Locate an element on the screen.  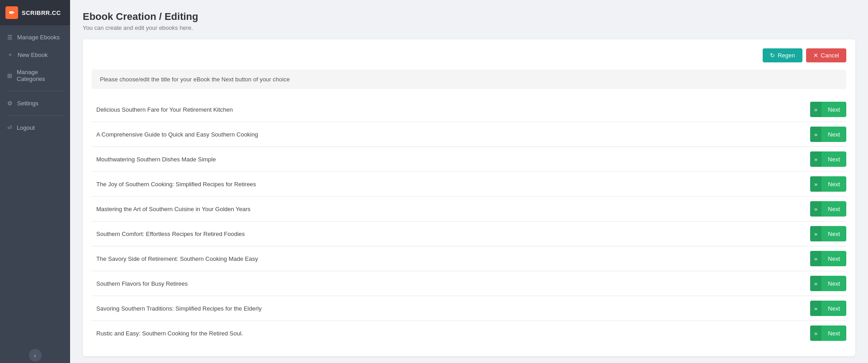
sidebar-label-settings: Settings is located at coordinates (28, 103).